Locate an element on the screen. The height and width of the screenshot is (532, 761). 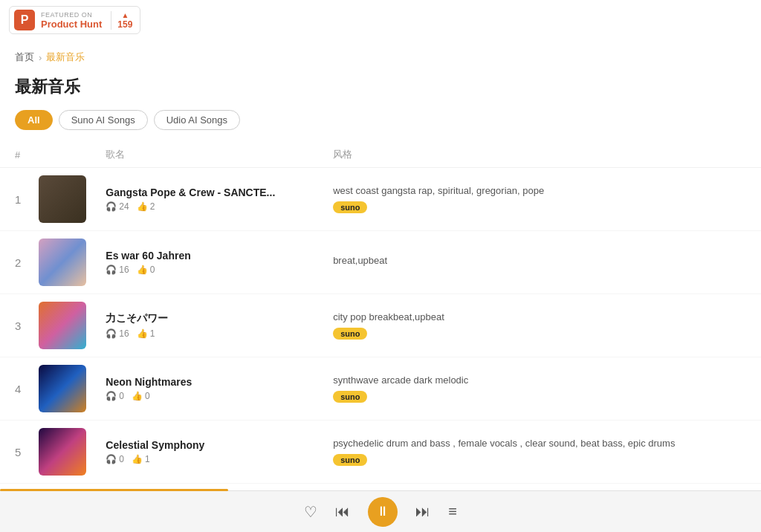
player-list-button: ≡ is located at coordinates (453, 511).